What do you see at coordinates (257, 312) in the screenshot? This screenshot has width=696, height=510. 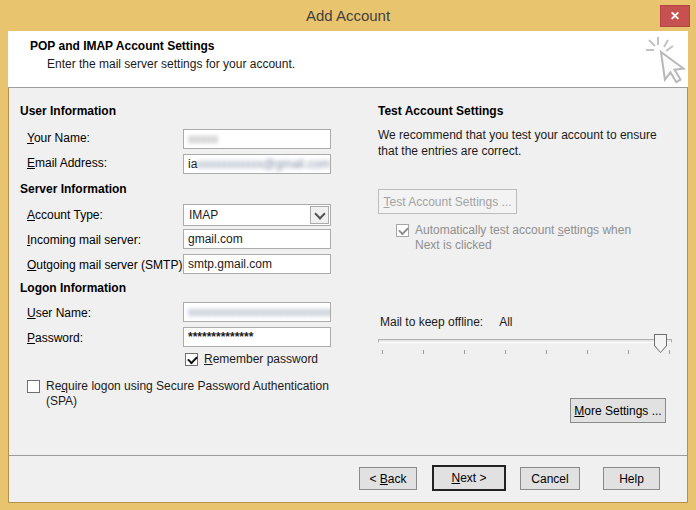 I see `user-name-input: xxxxxxxxxxxxxxxxxxxxxxxxxx` at bounding box center [257, 312].